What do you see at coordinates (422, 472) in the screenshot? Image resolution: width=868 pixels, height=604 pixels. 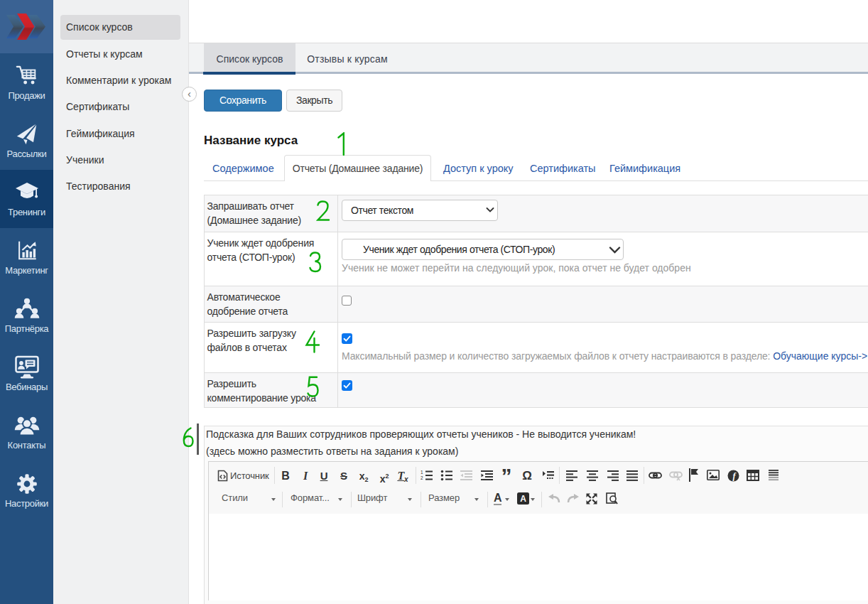 I see `svg-text: 1` at bounding box center [422, 472].